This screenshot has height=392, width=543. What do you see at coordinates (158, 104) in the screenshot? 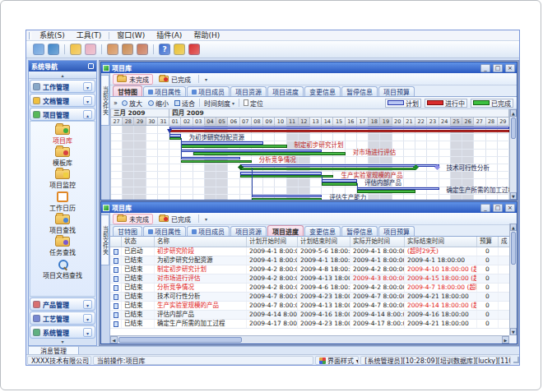
I see `zoom-out-button: 缩小` at bounding box center [158, 104].